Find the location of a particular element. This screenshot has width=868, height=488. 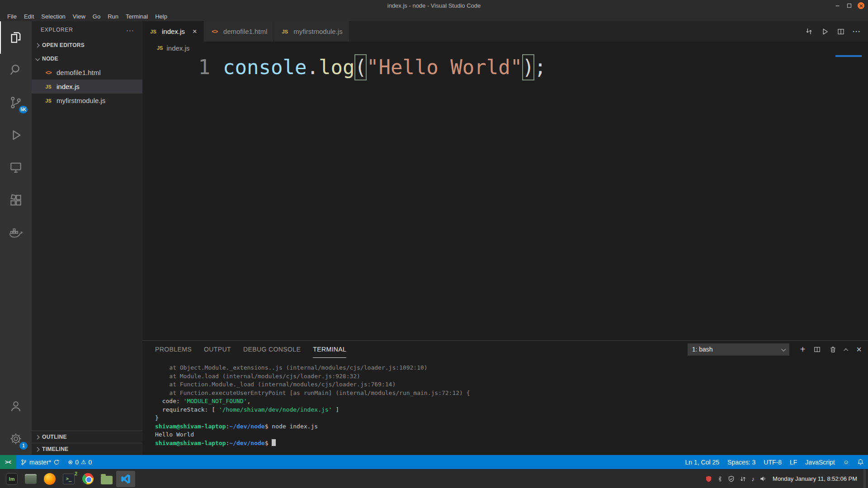

breadcrumb: JS index.js is located at coordinates (505, 48).